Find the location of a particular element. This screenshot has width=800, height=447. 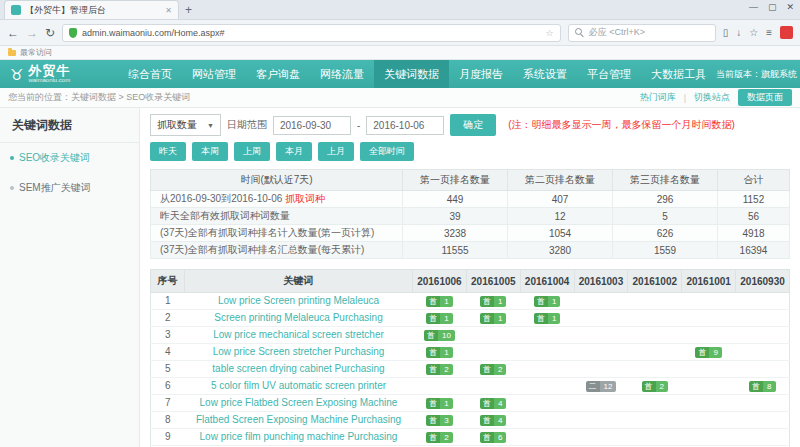

keyword-link: Flatbed Screen Exposing Machine Purchasi… is located at coordinates (298, 420).